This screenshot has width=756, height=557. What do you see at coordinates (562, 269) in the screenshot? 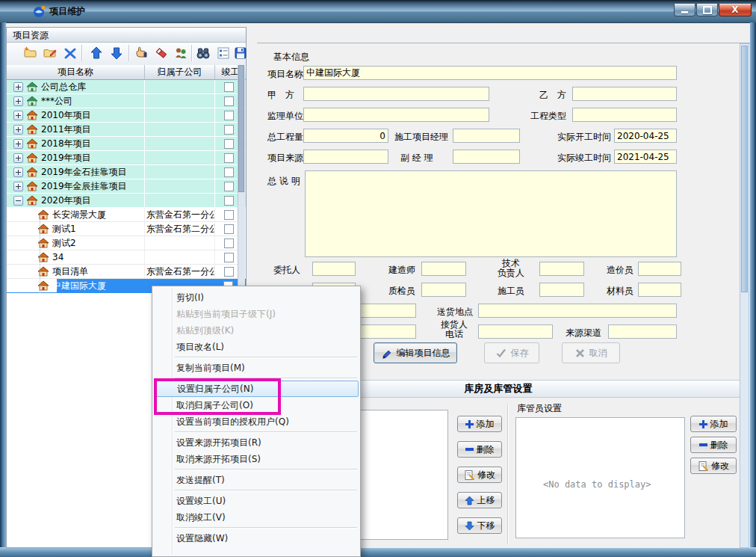
I see `tech-lead-input` at bounding box center [562, 269].